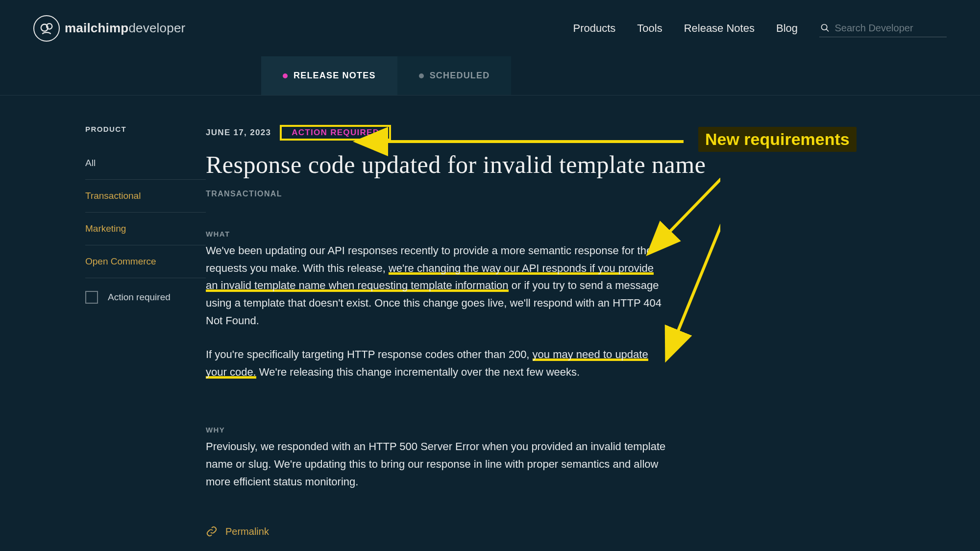 This screenshot has width=980, height=551. I want to click on tab-scheduled: SCHEDULED, so click(455, 75).